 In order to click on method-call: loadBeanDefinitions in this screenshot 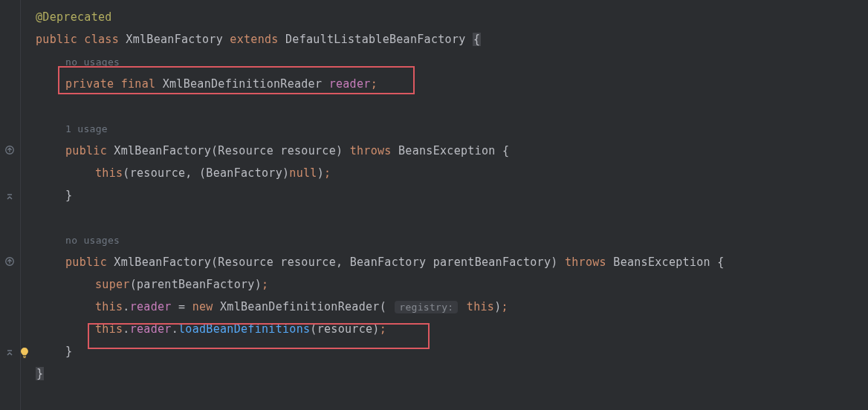, I will do `click(244, 329)`.